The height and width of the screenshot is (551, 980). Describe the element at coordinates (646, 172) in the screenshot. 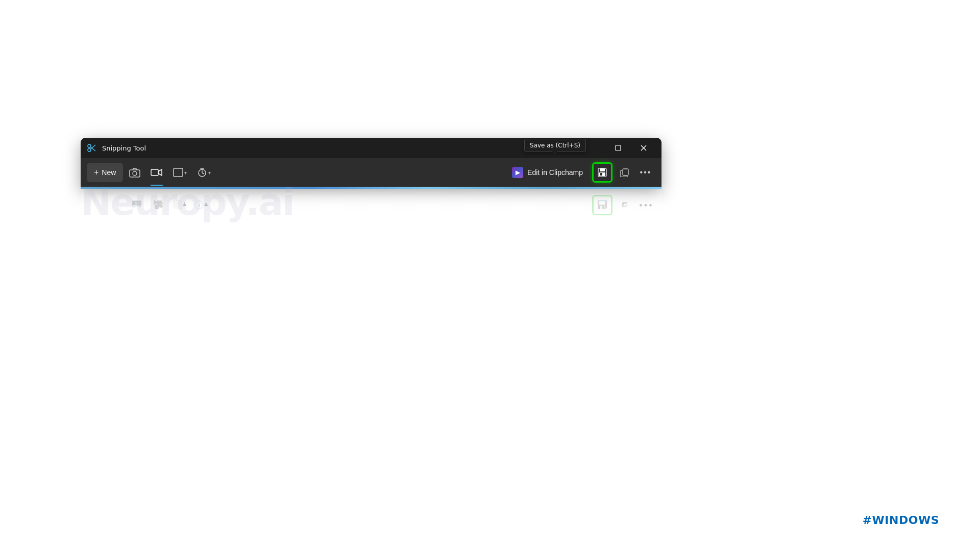

I see `ellipsis-icon: •••` at that location.